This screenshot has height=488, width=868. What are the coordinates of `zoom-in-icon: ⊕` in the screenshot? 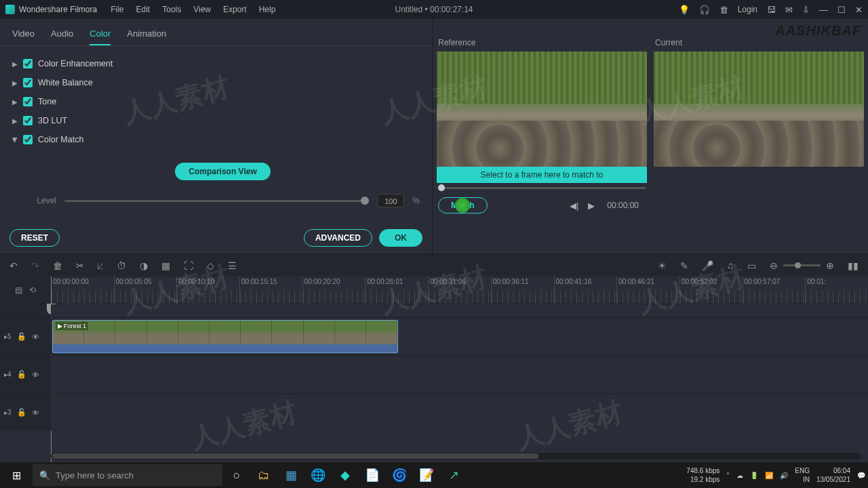 It's located at (830, 266).